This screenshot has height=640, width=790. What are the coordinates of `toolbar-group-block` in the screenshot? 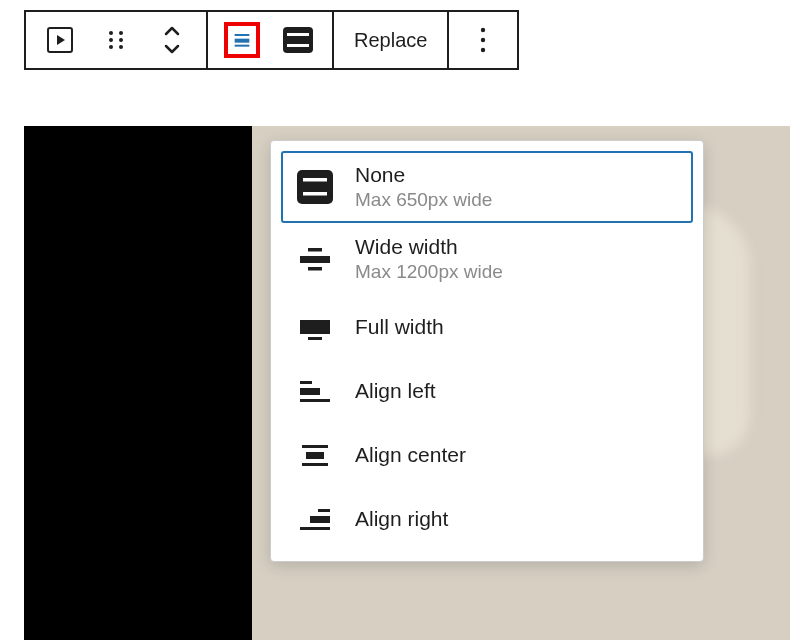 It's located at (117, 40).